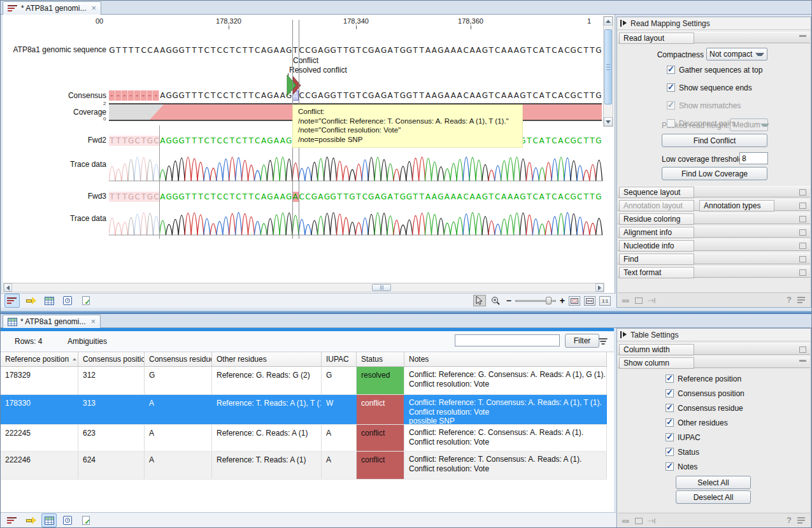 This screenshot has width=812, height=528. Describe the element at coordinates (705, 394) in the screenshot. I see `show-column-checkbox-row: Consensus position` at that location.